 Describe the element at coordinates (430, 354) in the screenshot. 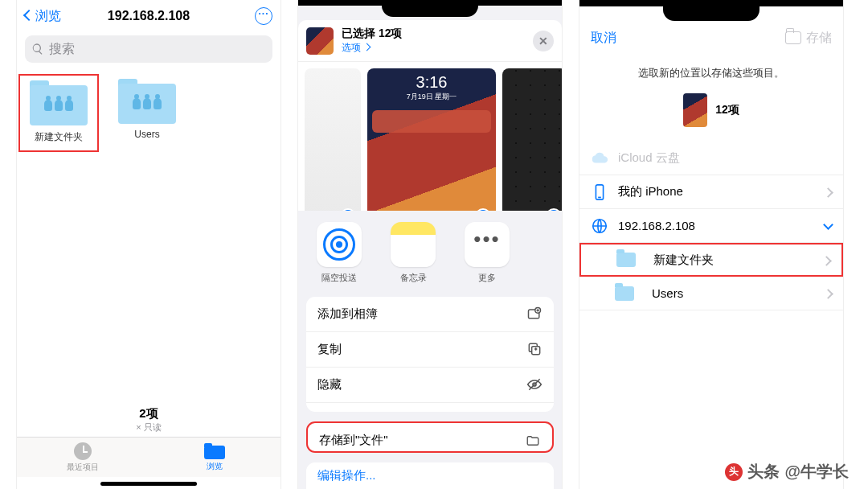

I see `action-list: 添加到相簿 复制 隐藏 幻灯片` at that location.